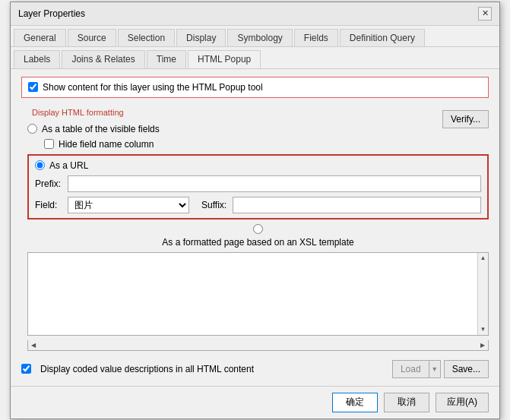  I want to click on verify-btn-area: Verify..., so click(465, 119).